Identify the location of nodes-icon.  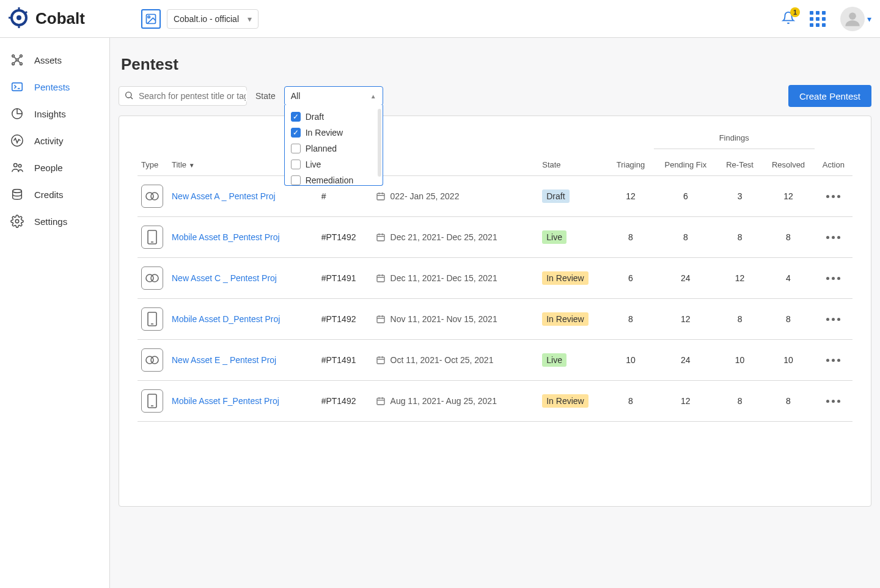
(17, 60).